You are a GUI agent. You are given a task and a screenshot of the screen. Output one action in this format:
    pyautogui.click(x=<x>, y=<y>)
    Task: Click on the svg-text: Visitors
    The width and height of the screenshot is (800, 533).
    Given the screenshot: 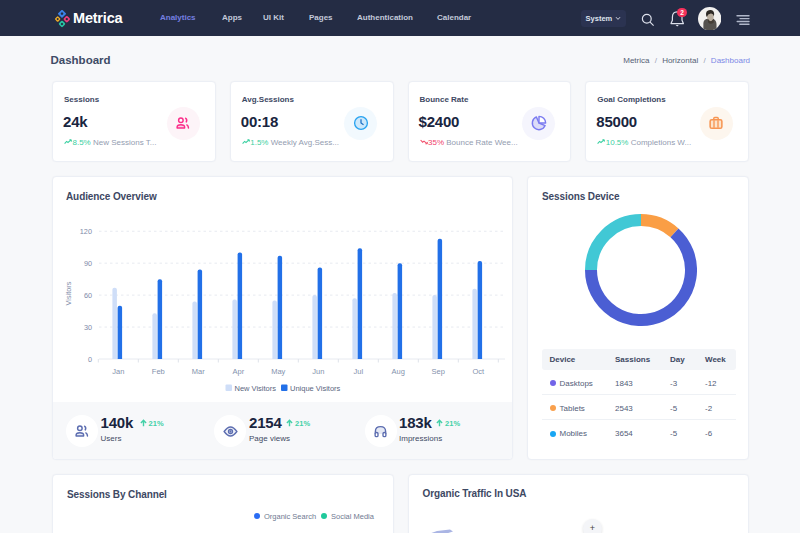 What is the action you would take?
    pyautogui.click(x=68, y=293)
    